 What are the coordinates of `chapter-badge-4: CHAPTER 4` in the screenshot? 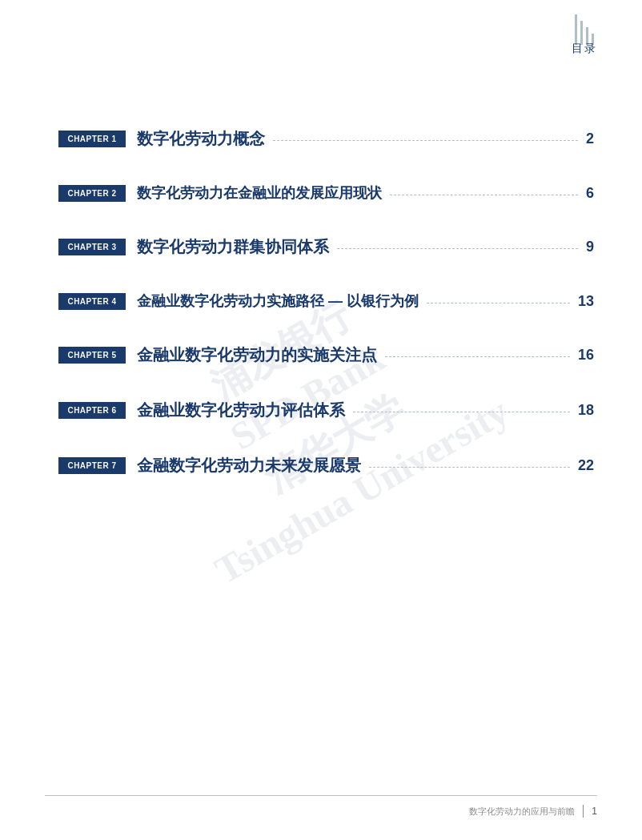 It's located at (92, 301).